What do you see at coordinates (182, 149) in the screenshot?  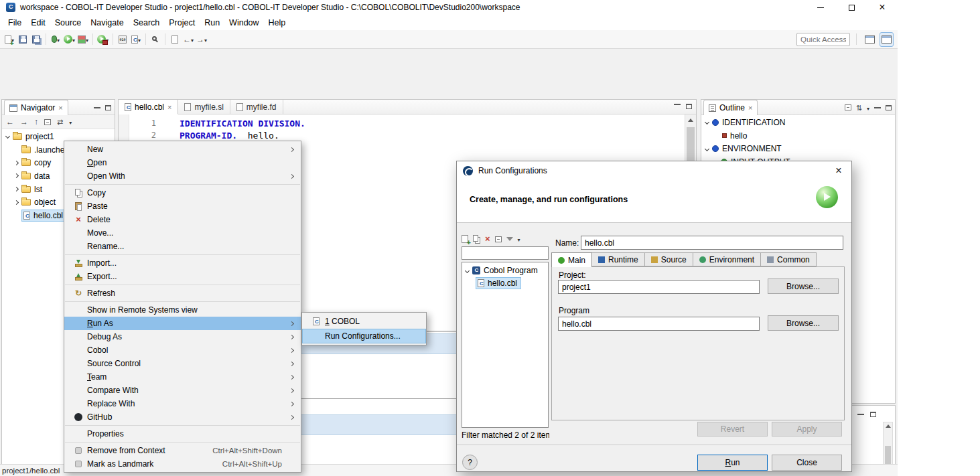 I see `menu-item-new: New` at bounding box center [182, 149].